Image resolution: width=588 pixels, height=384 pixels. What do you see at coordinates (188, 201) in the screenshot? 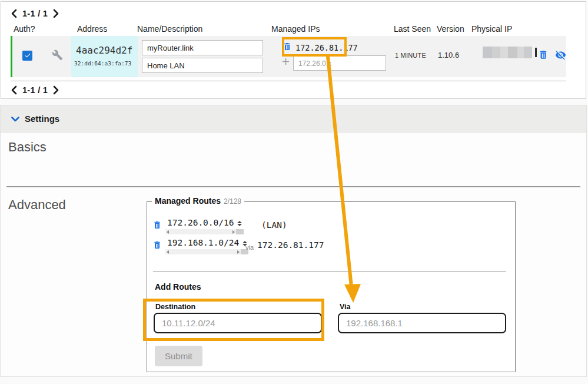
I see `managed-routes-title: Managed Routes` at bounding box center [188, 201].